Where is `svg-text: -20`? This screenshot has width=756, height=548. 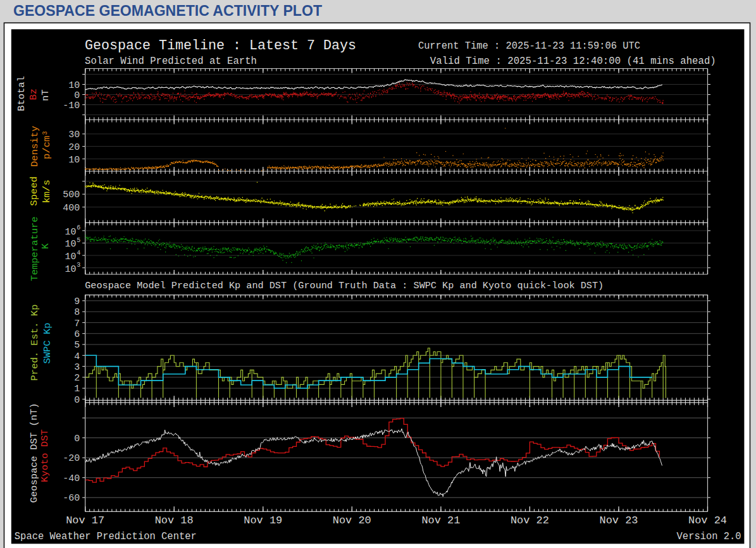 svg-text: -20 is located at coordinates (71, 459).